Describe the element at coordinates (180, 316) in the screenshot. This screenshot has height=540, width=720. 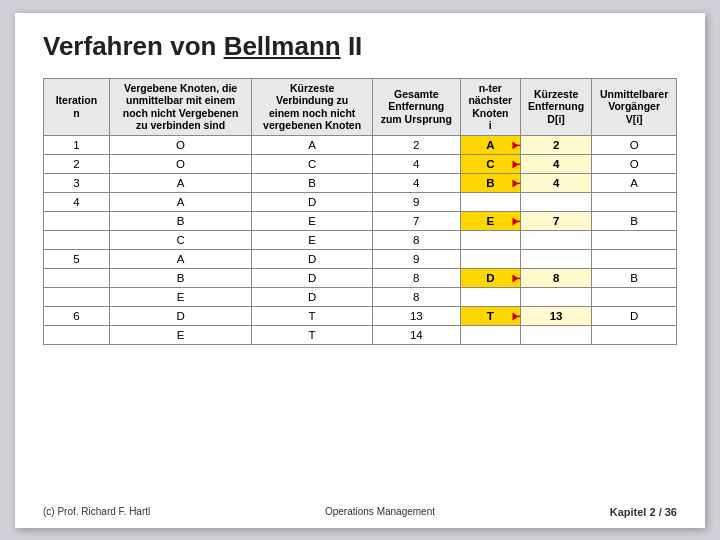
I see `cell-verg: D` at that location.